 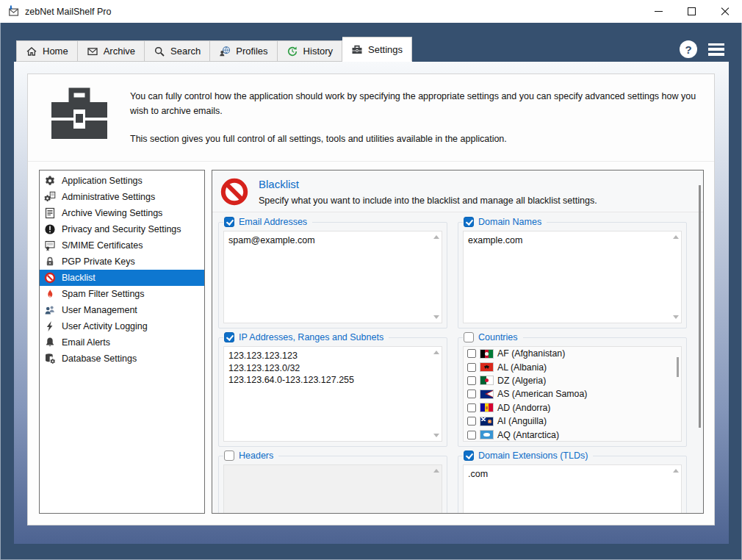 What do you see at coordinates (122, 310) in the screenshot?
I see `sidebar-item-user-management: User Management` at bounding box center [122, 310].